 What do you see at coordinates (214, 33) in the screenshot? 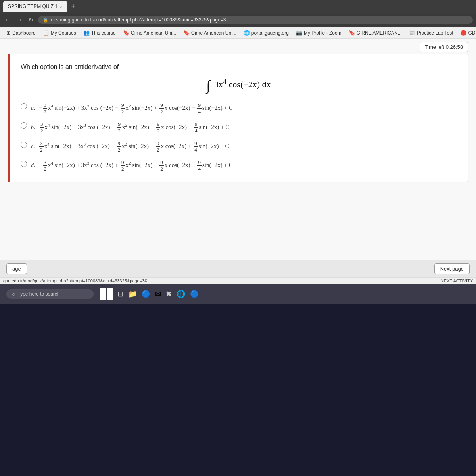
I see `bookmark-girne-2-label: Girne American Uni...` at bounding box center [214, 33].